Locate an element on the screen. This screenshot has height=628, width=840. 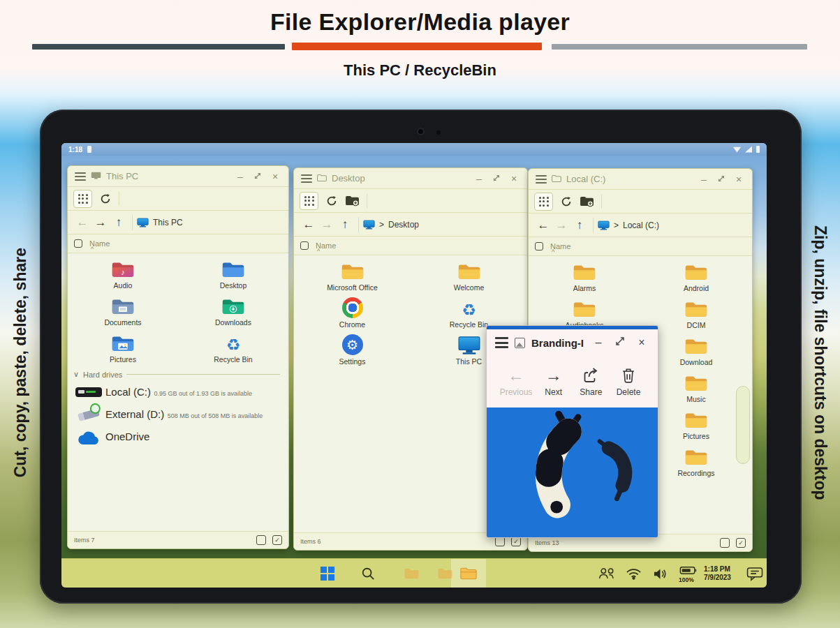
breadcrumb: This PC is located at coordinates (160, 223).